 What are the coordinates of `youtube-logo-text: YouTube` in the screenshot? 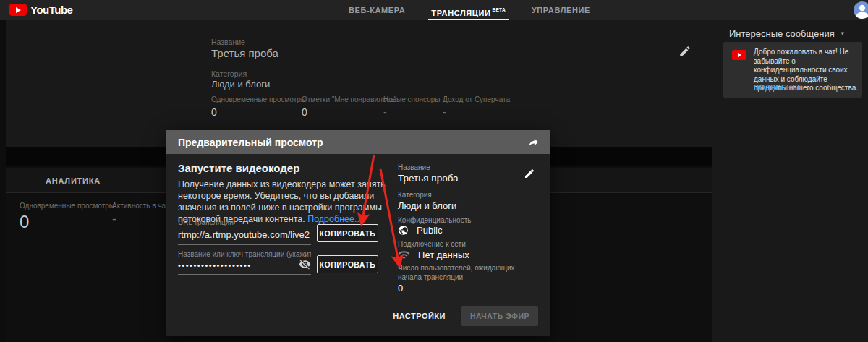 It's located at (51, 10).